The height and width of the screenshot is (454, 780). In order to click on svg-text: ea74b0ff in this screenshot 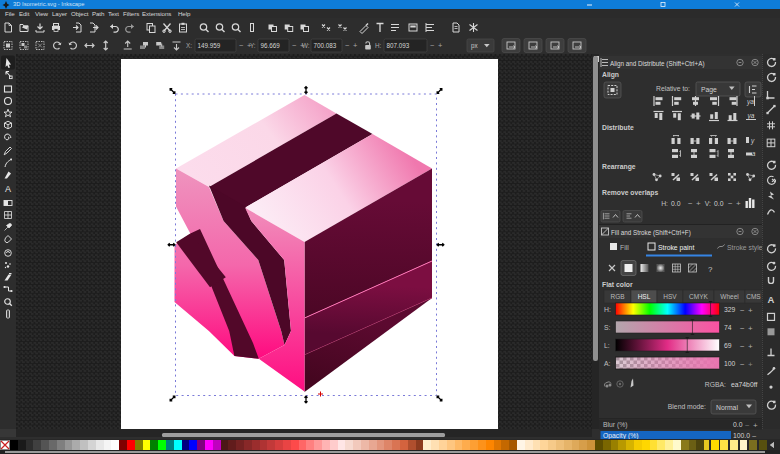, I will do `click(744, 384)`.